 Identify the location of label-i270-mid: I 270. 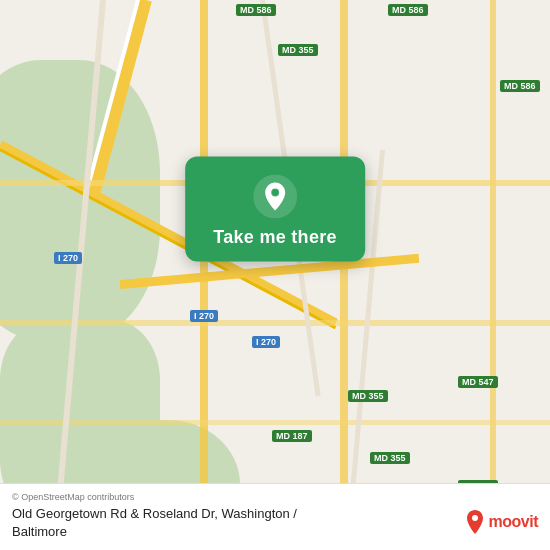
(204, 316).